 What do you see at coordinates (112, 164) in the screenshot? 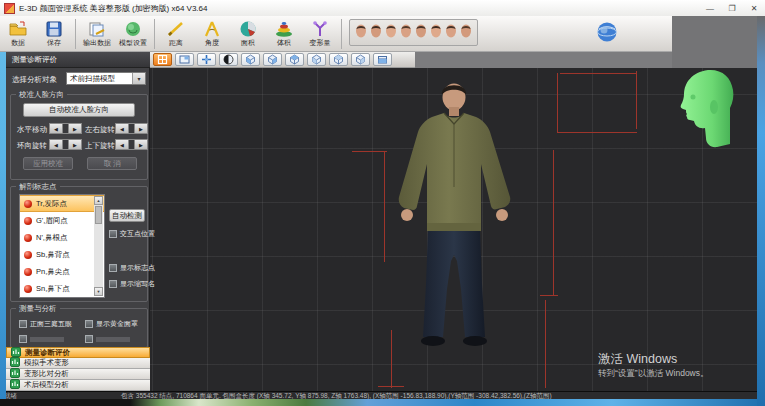
I see `cancel-button: 取 消` at bounding box center [112, 164].